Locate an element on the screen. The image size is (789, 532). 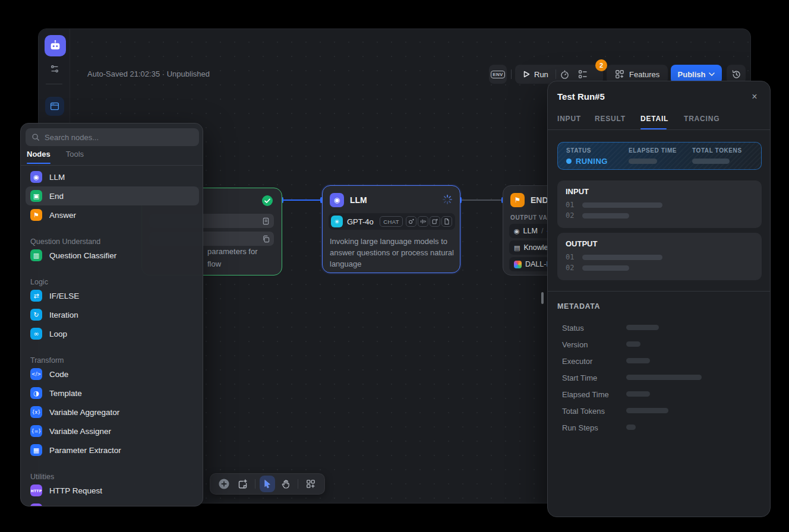
total-tokens-label: TOTAL TOKENS is located at coordinates (717, 151).